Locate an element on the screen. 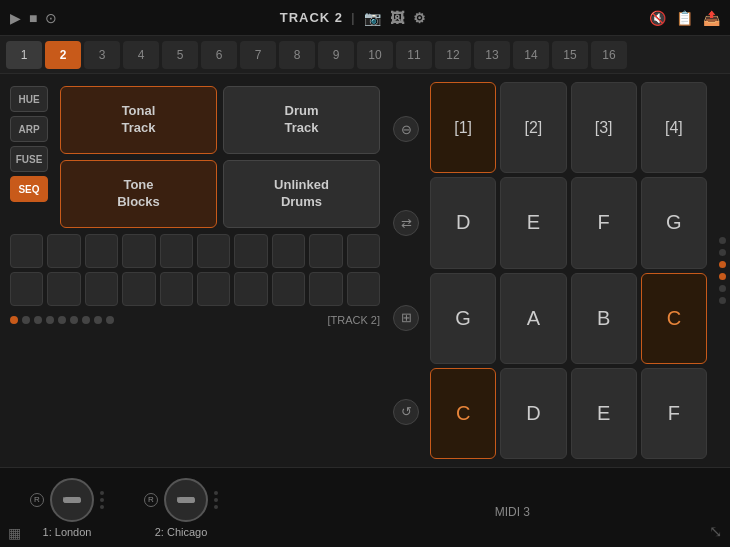  module-grid: TonalTrack DrumTrack ToneBlocks Unlinked… is located at coordinates (220, 157).